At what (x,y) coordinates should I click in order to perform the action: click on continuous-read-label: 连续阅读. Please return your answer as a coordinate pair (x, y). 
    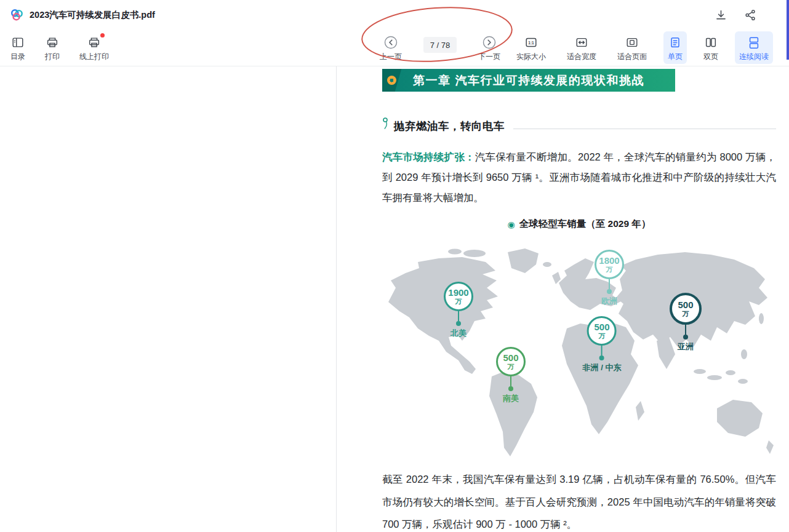
    Looking at the image, I should click on (754, 57).